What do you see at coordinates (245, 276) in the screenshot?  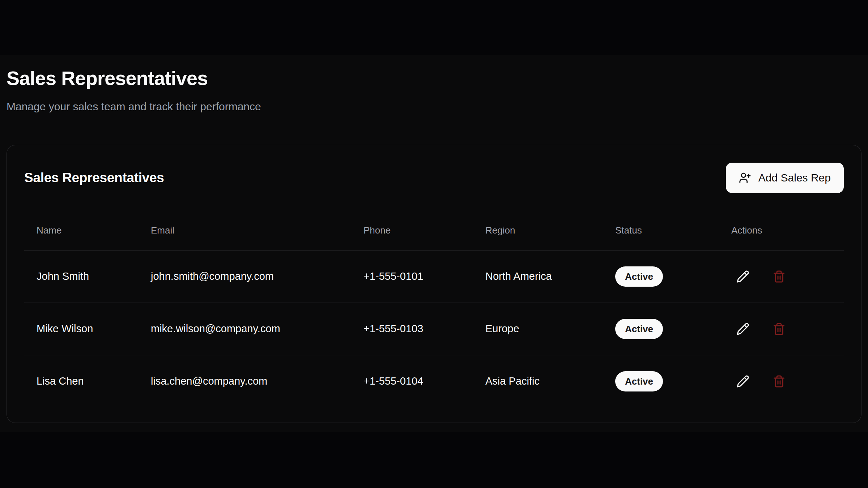 I see `rep-email: john.smith@company.com` at bounding box center [245, 276].